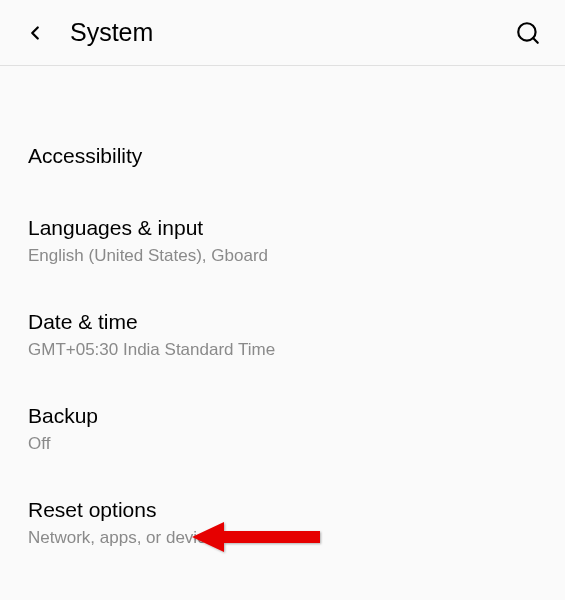 This screenshot has width=565, height=600. I want to click on settings-item-title: Backup, so click(282, 416).